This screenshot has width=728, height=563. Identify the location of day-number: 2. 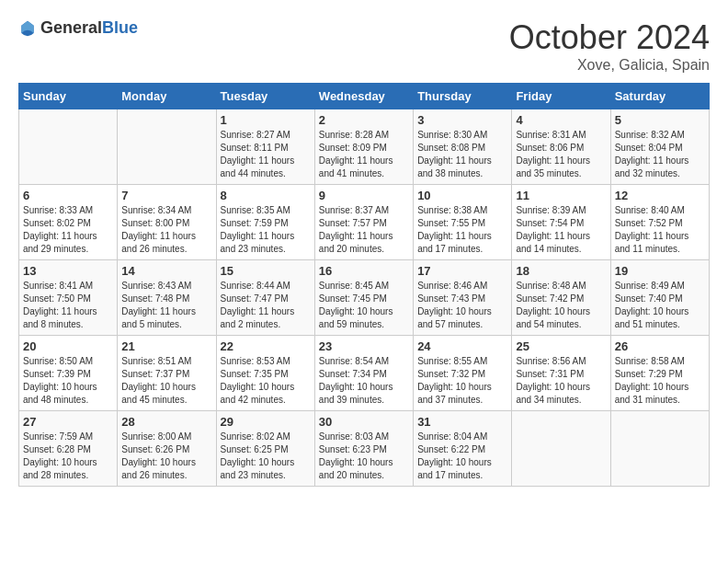
(364, 120).